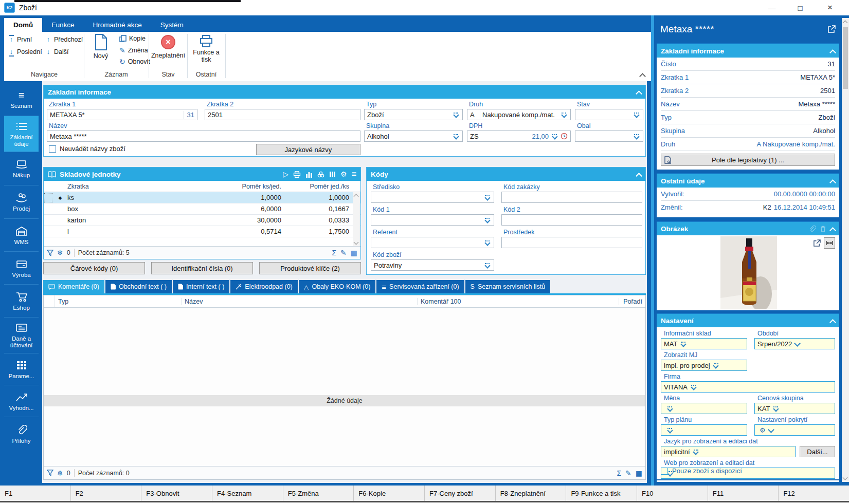 The width and height of the screenshot is (849, 504). Describe the element at coordinates (701, 471) in the screenshot. I see `dispozice-checkbox: Pouze zboží s dispozicí` at that location.